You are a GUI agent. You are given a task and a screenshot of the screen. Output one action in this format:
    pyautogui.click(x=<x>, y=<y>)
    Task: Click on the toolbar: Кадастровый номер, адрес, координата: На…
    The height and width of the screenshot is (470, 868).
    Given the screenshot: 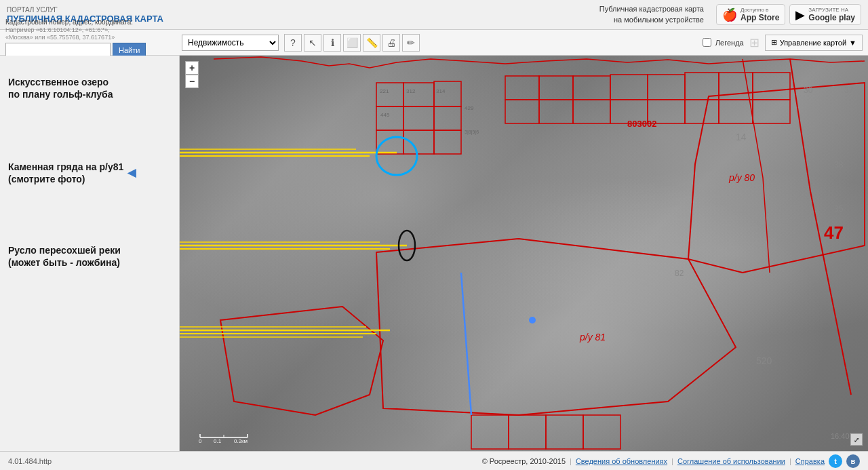 What is the action you would take?
    pyautogui.click(x=434, y=43)
    